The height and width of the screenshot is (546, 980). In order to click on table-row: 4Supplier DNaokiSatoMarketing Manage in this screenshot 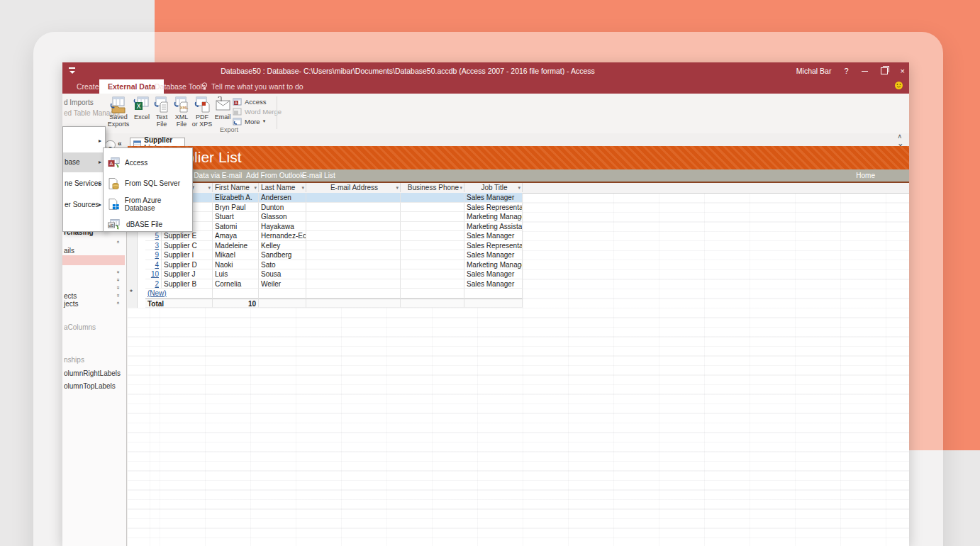, I will do `click(330, 265)`.